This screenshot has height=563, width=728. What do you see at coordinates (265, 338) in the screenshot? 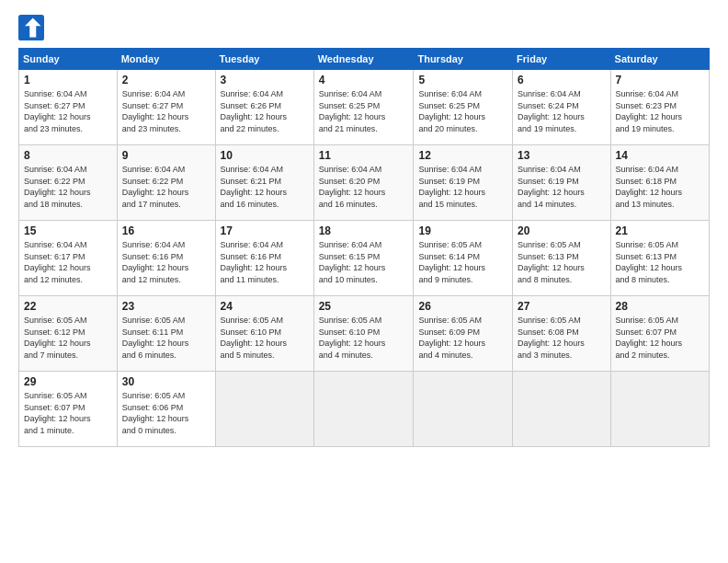
I see `day-info: Sunrise: 6:05 AM Sunset: 6:10 PM Dayligh…` at bounding box center [265, 338].